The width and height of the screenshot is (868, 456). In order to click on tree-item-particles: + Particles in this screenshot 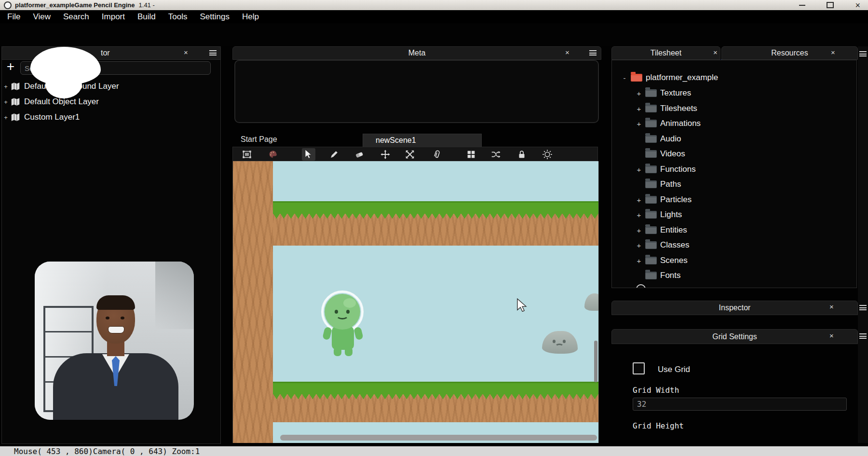, I will do `click(664, 200)`.